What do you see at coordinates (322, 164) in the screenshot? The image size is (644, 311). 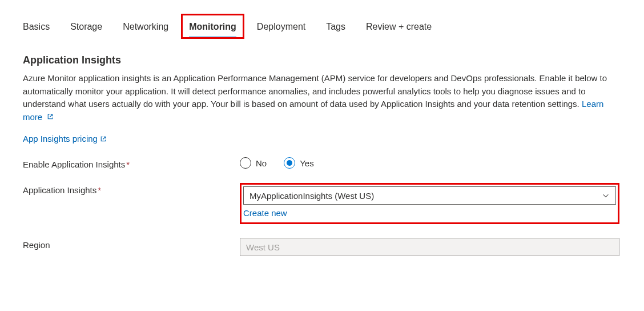 I see `enable-insights-row: Enable Application Insights* No Yes` at bounding box center [322, 164].